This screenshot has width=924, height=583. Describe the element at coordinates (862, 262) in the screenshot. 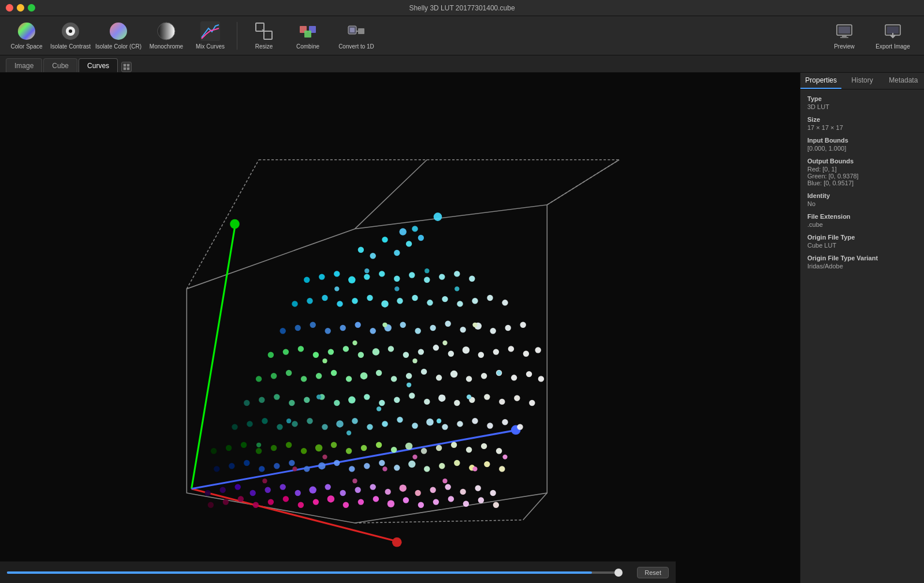

I see `origin-variant-row: Origin File Type Variant Iridas/Adobe` at that location.